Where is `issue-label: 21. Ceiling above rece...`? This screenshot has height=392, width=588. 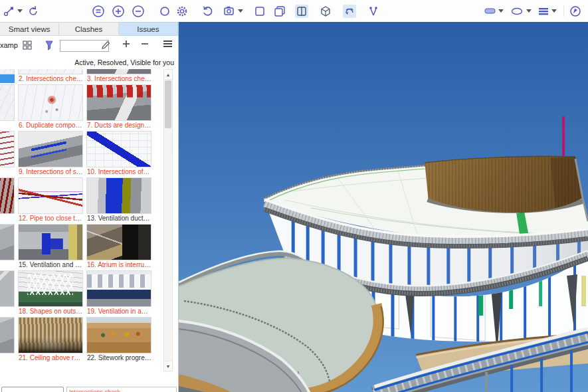
issue-label: 21. Ceiling above rece... is located at coordinates (50, 357).